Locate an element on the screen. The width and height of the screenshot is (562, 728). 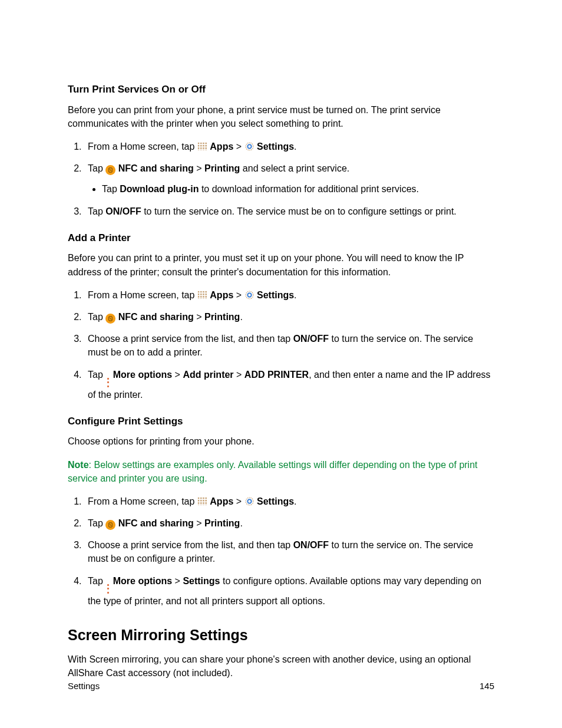
intro-text: With Screen mirroring, you can share you… is located at coordinates (281, 666).